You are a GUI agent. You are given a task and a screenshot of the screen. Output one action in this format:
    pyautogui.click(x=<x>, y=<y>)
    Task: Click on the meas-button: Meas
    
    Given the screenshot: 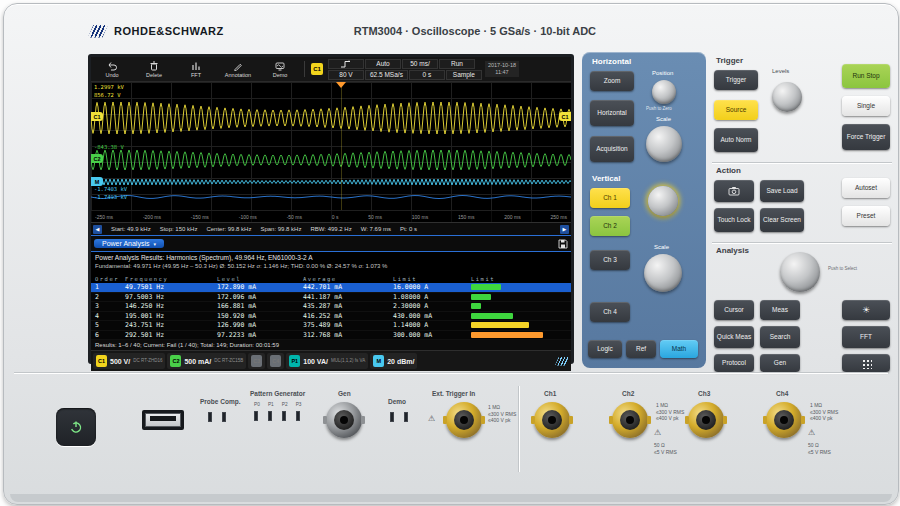 What is the action you would take?
    pyautogui.click(x=780, y=310)
    